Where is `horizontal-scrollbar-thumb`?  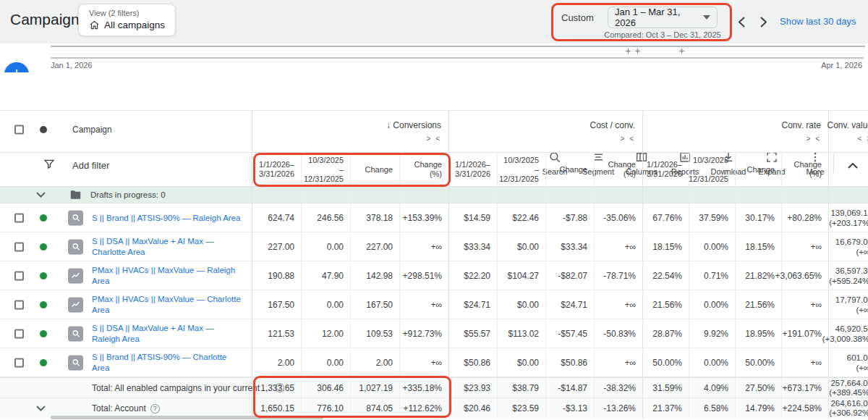 horizontal-scrollbar-thumb is located at coordinates (187, 417).